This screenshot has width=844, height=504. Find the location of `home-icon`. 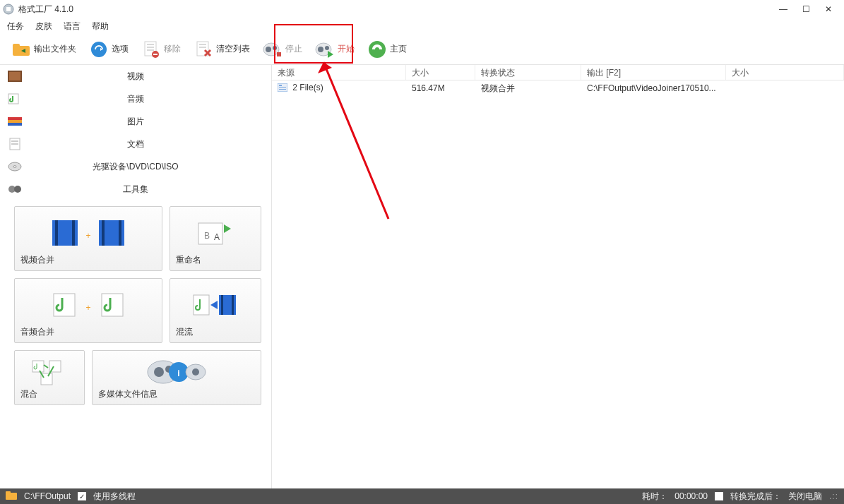

home-icon is located at coordinates (377, 49).